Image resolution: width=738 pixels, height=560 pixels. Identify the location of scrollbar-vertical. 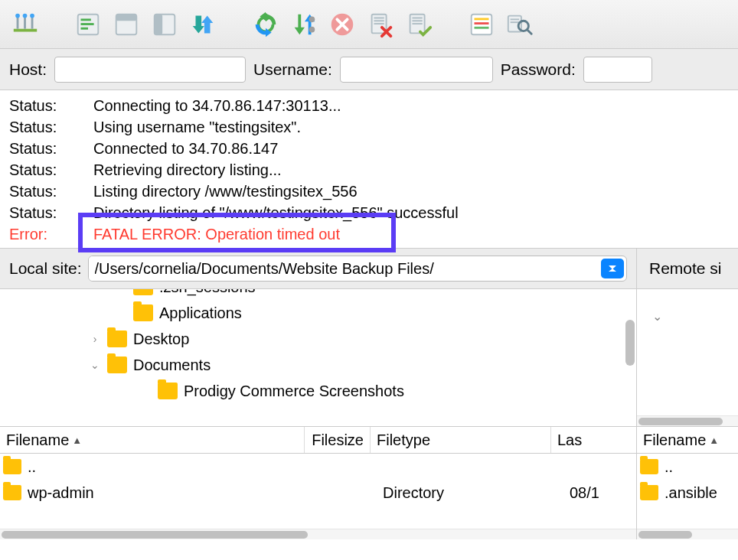
(630, 343).